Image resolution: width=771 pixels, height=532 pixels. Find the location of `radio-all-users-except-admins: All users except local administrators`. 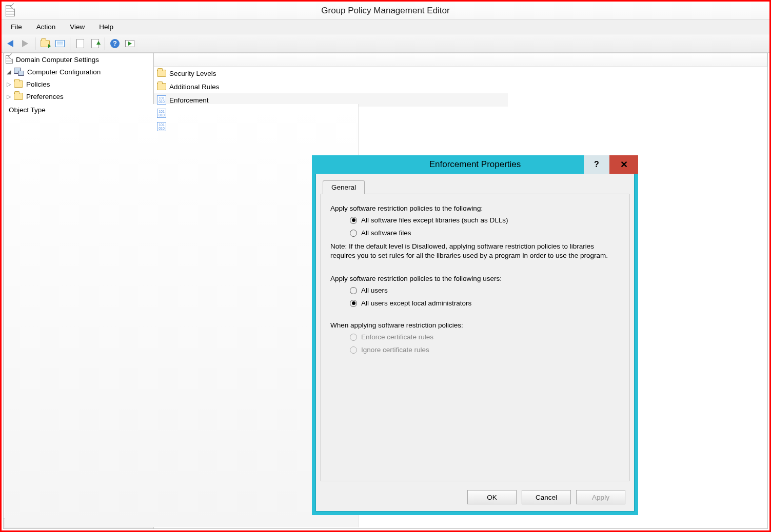

radio-all-users-except-admins: All users except local administrators is located at coordinates (485, 303).